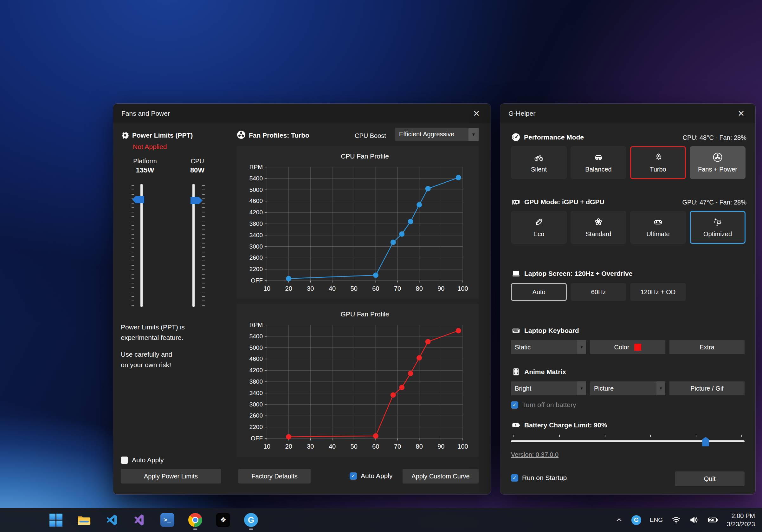 The height and width of the screenshot is (532, 762). Describe the element at coordinates (195, 520) in the screenshot. I see `chrome-button` at that location.